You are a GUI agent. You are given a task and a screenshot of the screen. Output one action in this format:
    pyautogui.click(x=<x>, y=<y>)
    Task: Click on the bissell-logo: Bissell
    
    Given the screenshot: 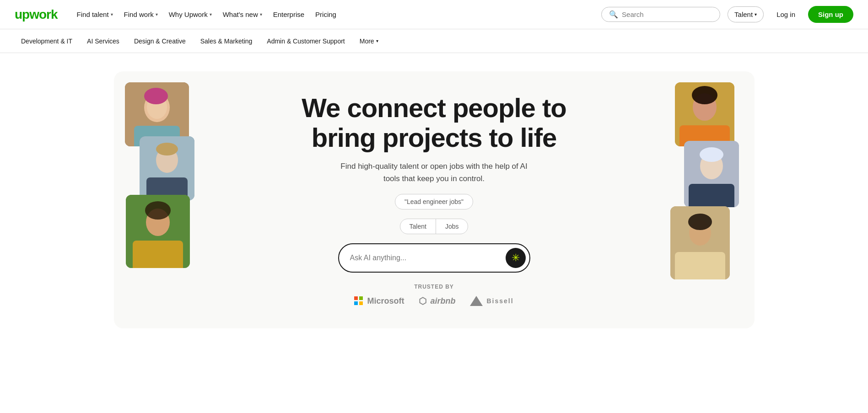 What is the action you would take?
    pyautogui.click(x=491, y=301)
    